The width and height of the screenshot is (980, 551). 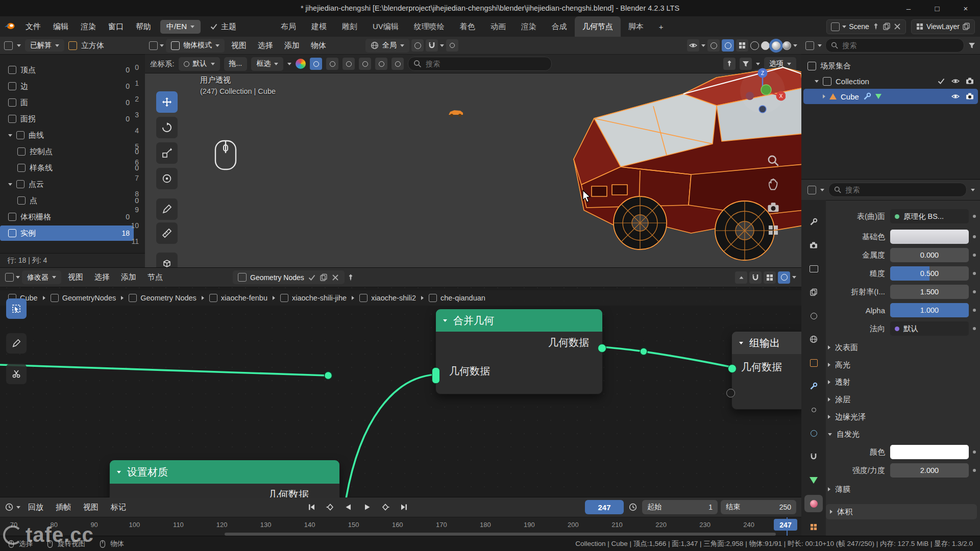 What do you see at coordinates (814, 433) in the screenshot?
I see `tab-physics` at bounding box center [814, 433].